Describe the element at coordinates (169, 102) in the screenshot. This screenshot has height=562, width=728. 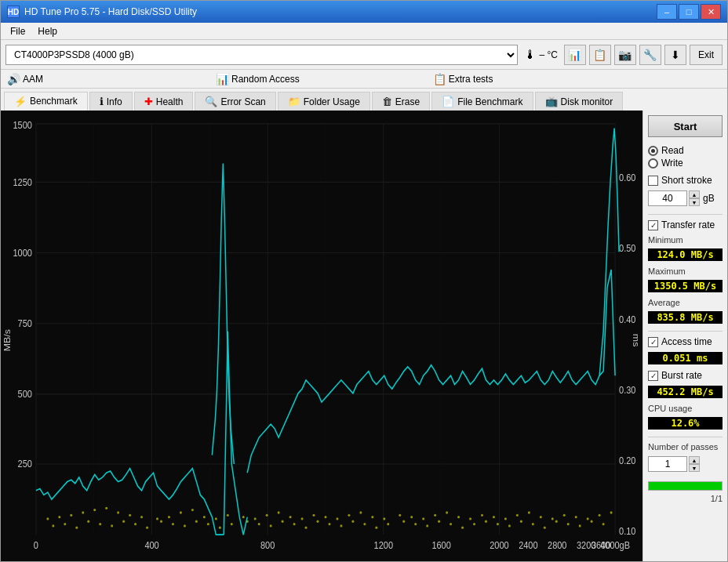
I see `tab-health-label: Health` at that location.